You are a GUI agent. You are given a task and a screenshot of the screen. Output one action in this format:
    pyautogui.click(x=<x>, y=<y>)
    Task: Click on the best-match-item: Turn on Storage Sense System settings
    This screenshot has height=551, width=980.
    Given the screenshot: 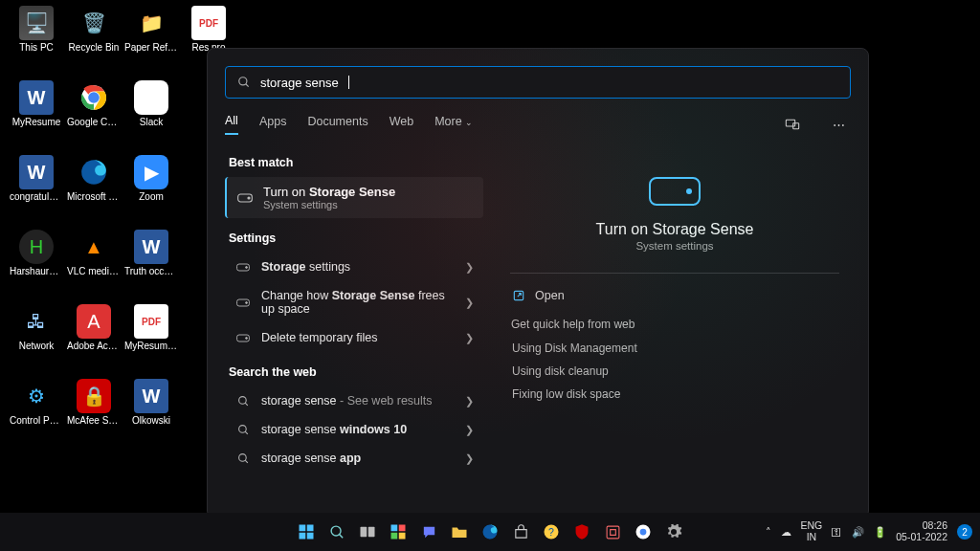 What is the action you would take?
    pyautogui.click(x=354, y=197)
    